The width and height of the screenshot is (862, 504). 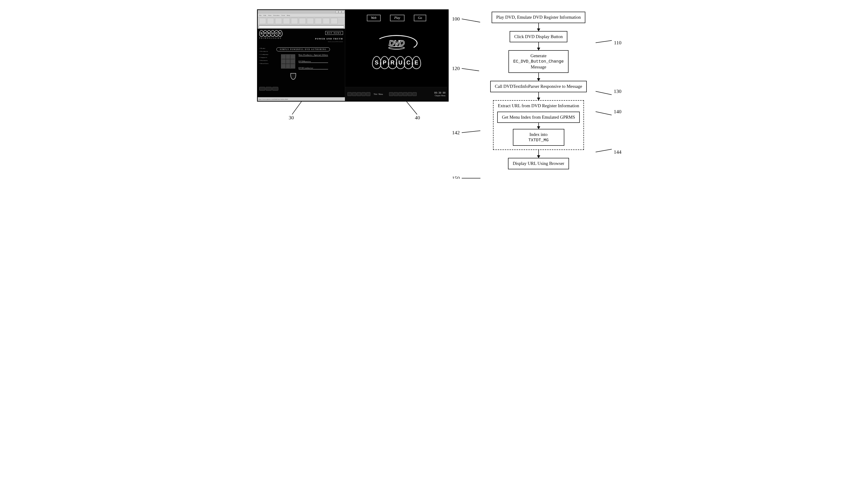 I want to click on hot-news-label: HOT NEWS, so click(x=334, y=33).